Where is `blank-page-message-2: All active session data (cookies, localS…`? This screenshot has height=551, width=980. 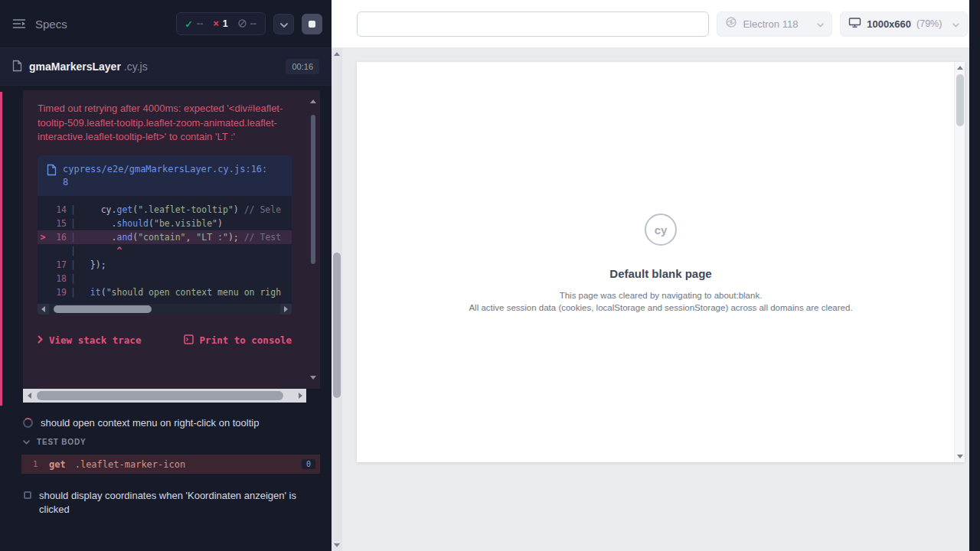
blank-page-message-2: All active session data (cookies, localS… is located at coordinates (660, 308).